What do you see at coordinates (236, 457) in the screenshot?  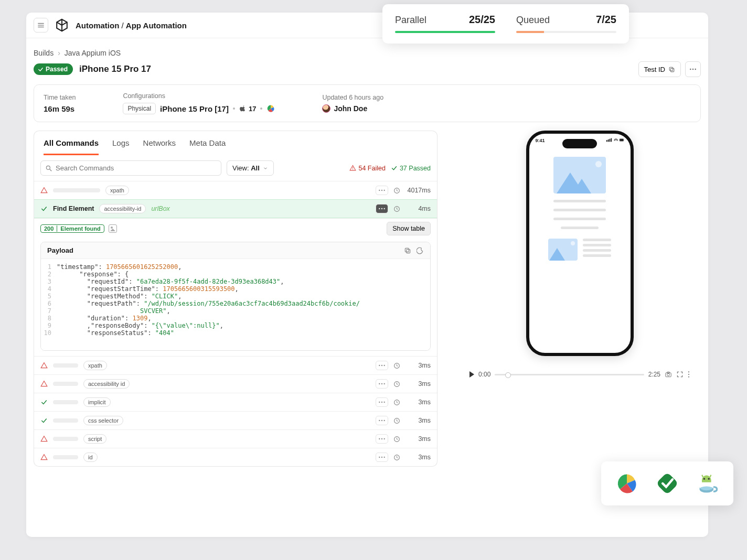 I see `command-row: id3ms` at bounding box center [236, 457].